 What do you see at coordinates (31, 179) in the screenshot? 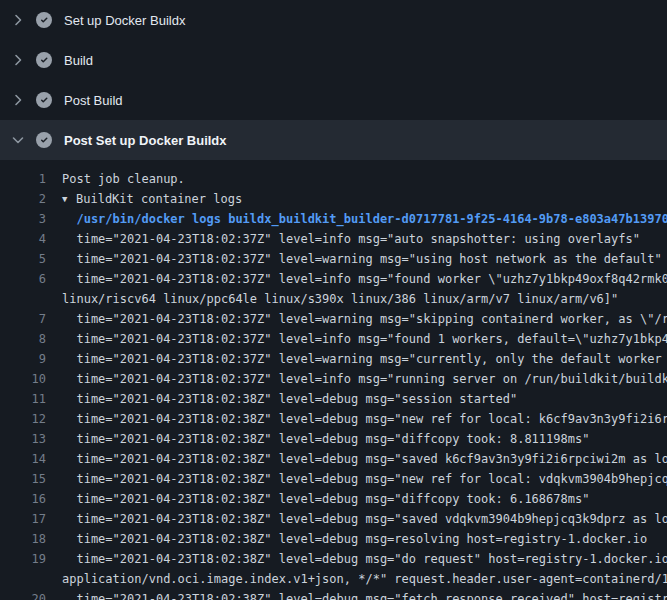
I see `line-number: 1` at bounding box center [31, 179].